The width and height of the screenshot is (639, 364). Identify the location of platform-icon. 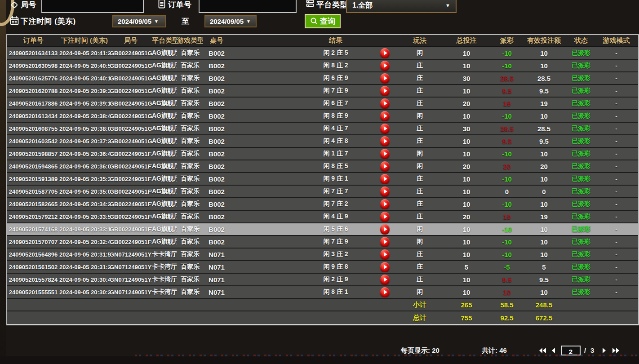
(310, 4).